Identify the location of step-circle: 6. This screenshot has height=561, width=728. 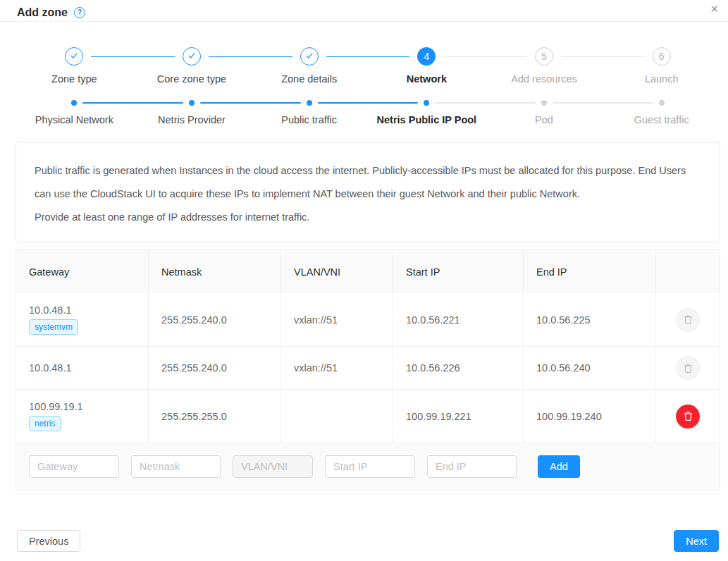
(662, 56).